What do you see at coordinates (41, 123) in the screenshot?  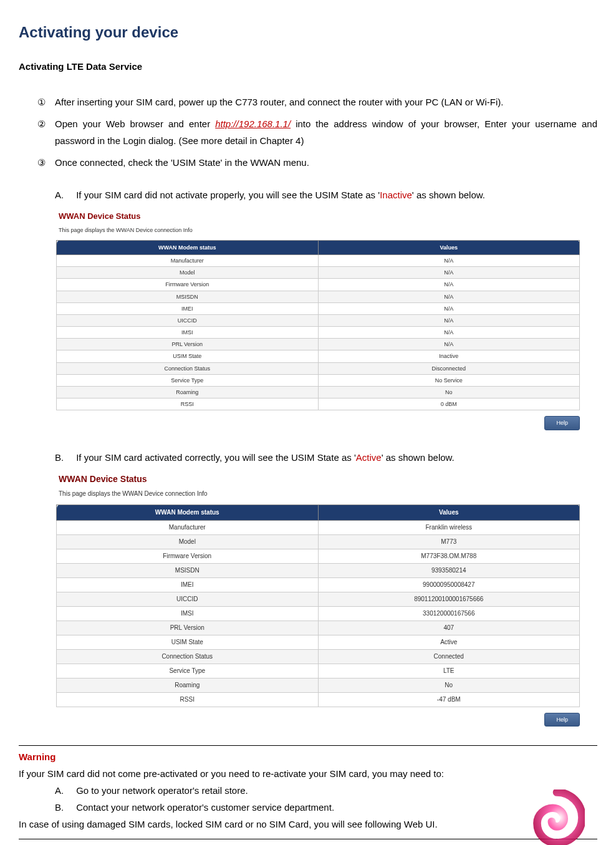 I see `step-num: ②` at bounding box center [41, 123].